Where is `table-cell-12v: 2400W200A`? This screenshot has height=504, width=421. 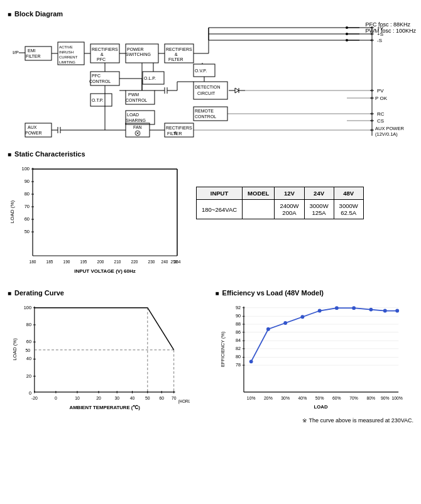 table-cell-12v: 2400W200A is located at coordinates (289, 210).